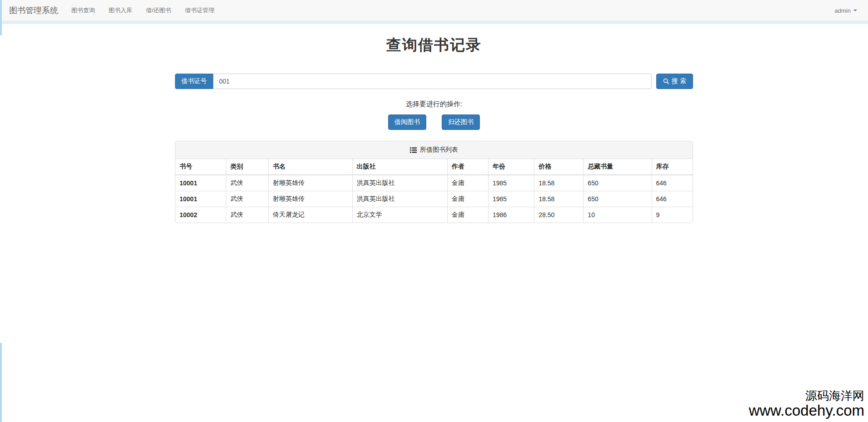 Image resolution: width=868 pixels, height=422 pixels. I want to click on table-cell: 北京文学, so click(400, 215).